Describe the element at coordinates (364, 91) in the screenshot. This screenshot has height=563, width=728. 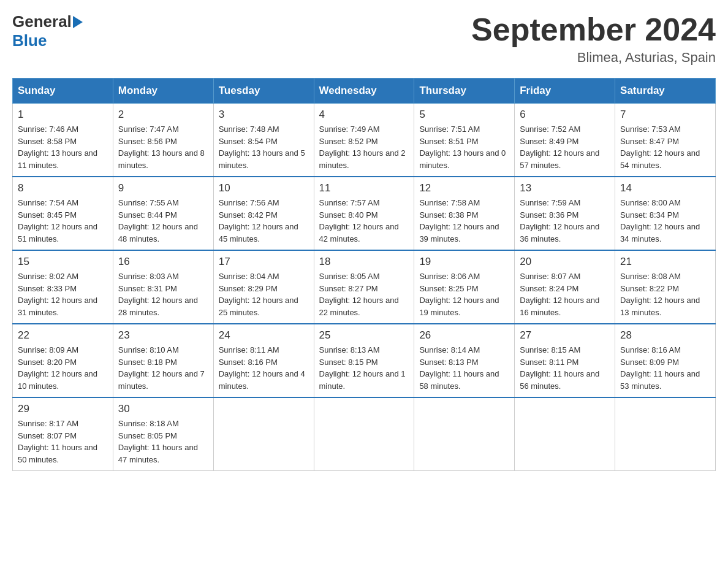
I see `calendar-header-row: Sunday Monday Tuesday Wednesday Thursday…` at that location.